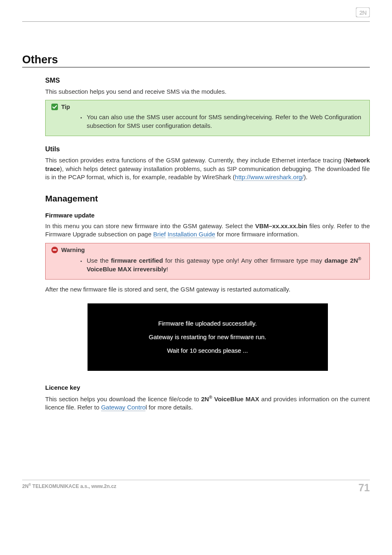 The image size is (392, 555). Describe the element at coordinates (69, 486) in the screenshot. I see `footer-company: 2N® TELEKOMUNIKACE a.s., www.2n.cz` at that location.